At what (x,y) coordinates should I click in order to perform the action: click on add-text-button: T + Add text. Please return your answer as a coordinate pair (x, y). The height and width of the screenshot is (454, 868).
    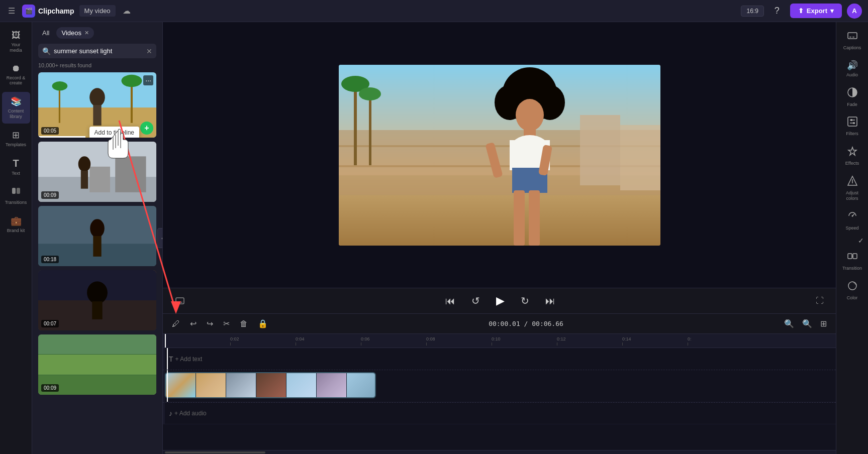
    Looking at the image, I should click on (185, 359).